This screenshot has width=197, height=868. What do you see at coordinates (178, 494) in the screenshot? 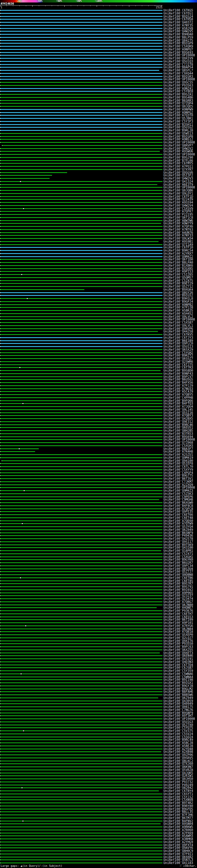
I see `hit-accession-label: UniRef100_C5Z5K3` at bounding box center [178, 494].